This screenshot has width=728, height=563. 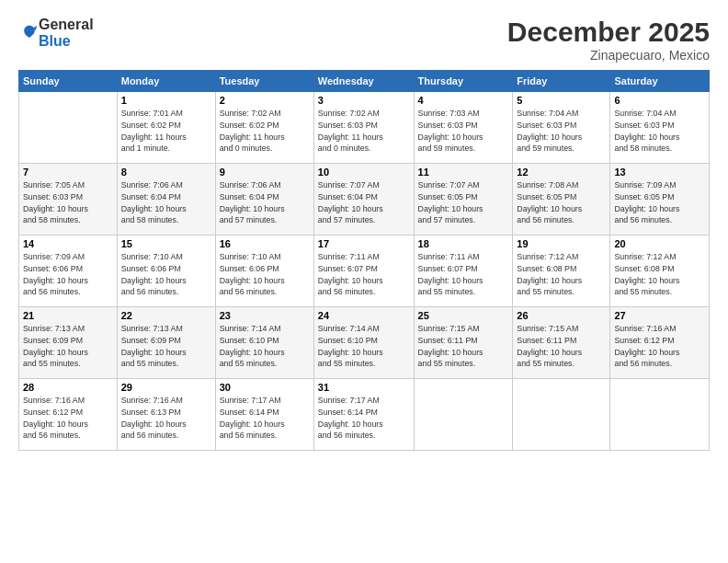 What do you see at coordinates (165, 271) in the screenshot?
I see `calendar-cell: 15Sunrise: 7:10 AMSunset: 6:06 PMDayligh…` at bounding box center [165, 271].